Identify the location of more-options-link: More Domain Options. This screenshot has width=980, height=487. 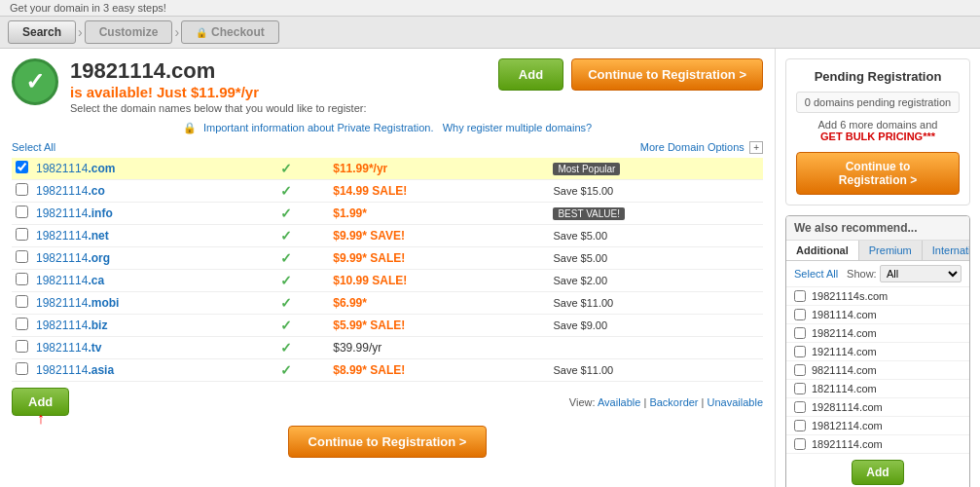
(693, 147).